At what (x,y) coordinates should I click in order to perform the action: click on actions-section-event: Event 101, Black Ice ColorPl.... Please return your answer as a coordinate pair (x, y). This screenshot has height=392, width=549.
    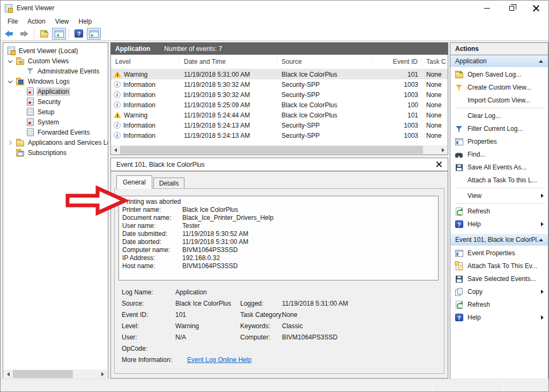
    Looking at the image, I should click on (499, 240).